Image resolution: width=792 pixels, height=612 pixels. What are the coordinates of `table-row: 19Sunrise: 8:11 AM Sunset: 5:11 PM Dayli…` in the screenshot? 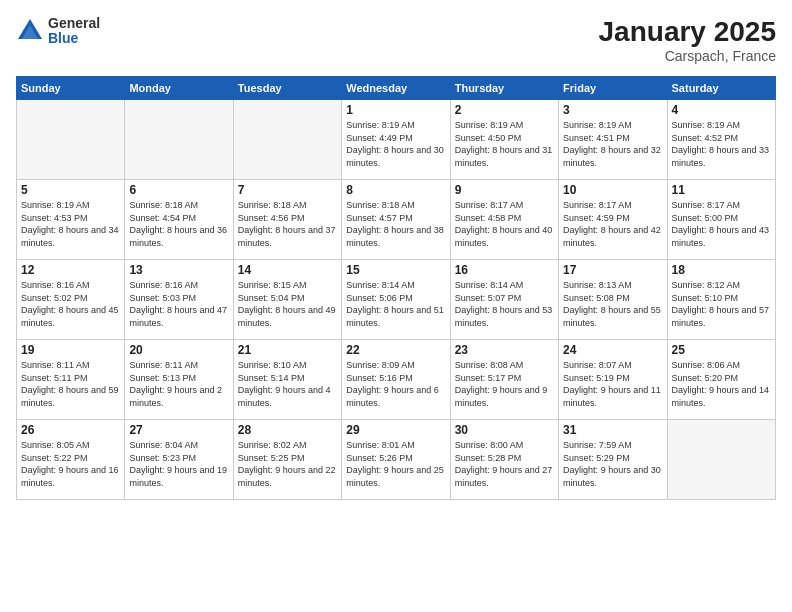 It's located at (71, 380).